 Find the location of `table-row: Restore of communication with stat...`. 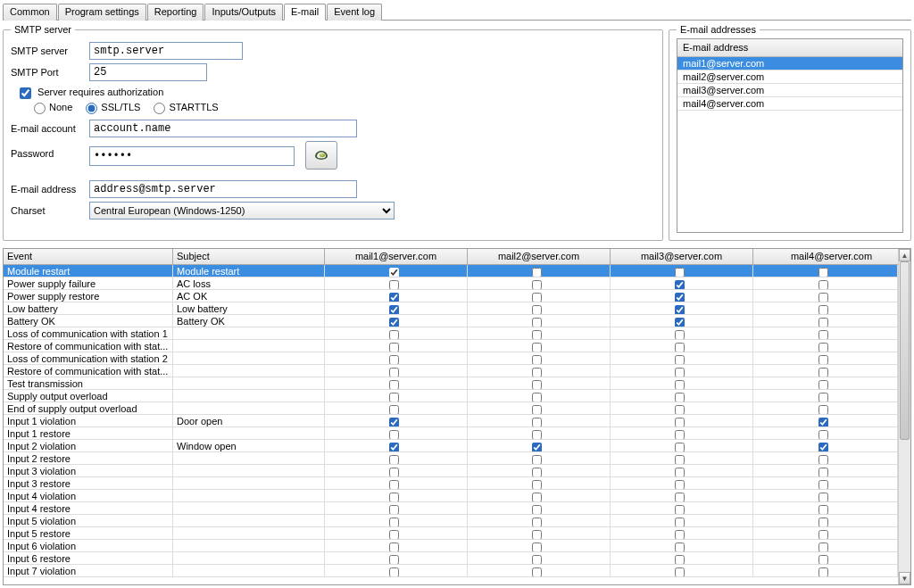

table-row: Restore of communication with stat... is located at coordinates (451, 346).